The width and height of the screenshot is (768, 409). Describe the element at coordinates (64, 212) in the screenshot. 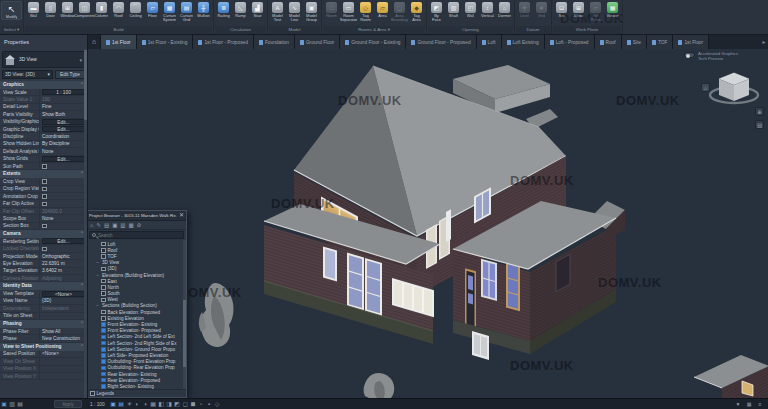

I see `property-value: 304800.0` at that location.